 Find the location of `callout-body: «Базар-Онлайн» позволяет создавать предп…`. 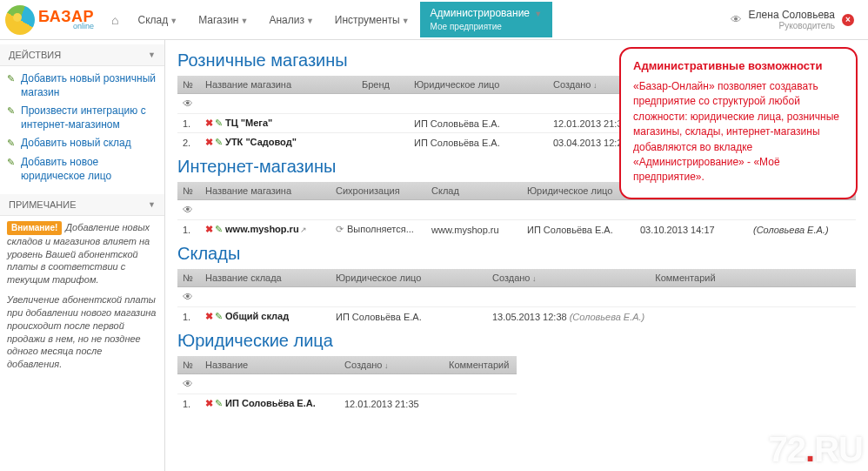

callout-body: «Базар-Онлайн» позволяет создавать предп… is located at coordinates (738, 132).